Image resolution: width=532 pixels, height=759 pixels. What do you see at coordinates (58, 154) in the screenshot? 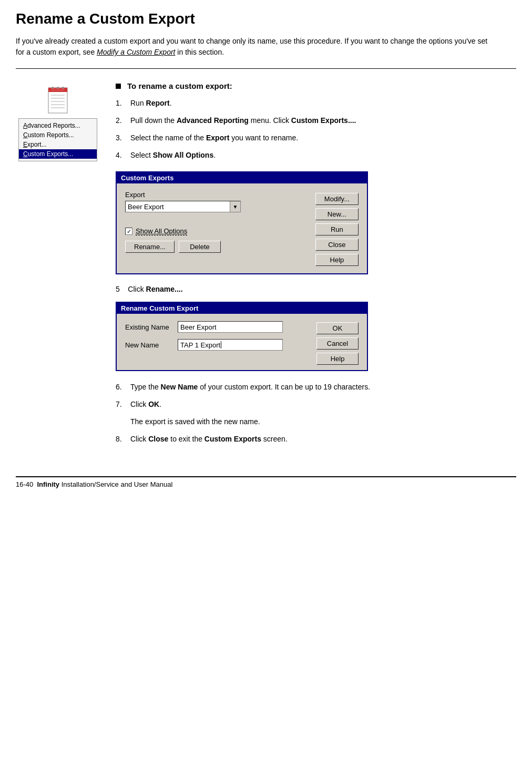
I see `menu-item-custom-exports: Custom Exports...` at bounding box center [58, 154].